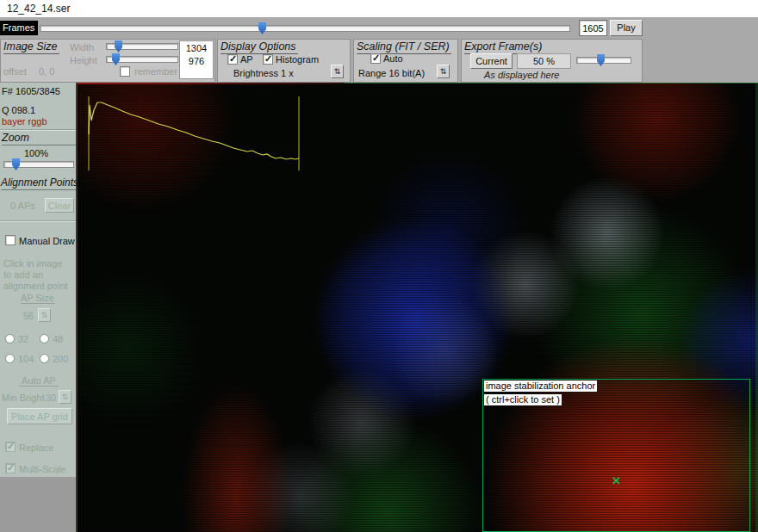  Describe the element at coordinates (259, 47) in the screenshot. I see `display-options-title: Display Options` at that location.